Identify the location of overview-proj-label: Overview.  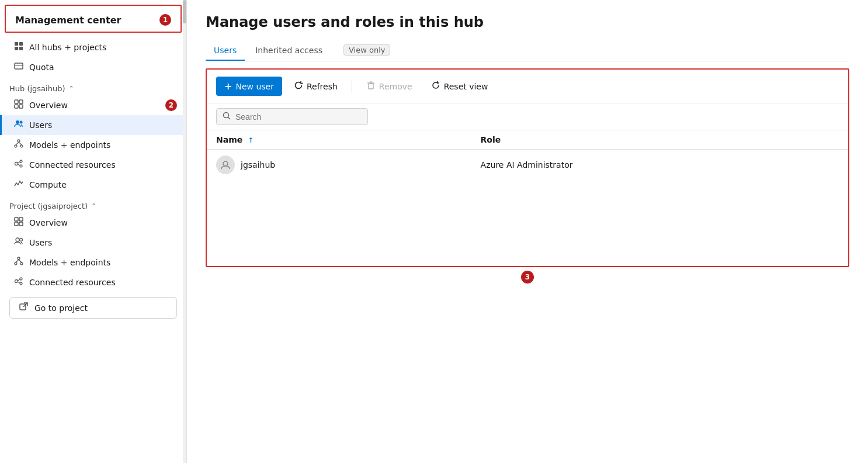
(48, 223).